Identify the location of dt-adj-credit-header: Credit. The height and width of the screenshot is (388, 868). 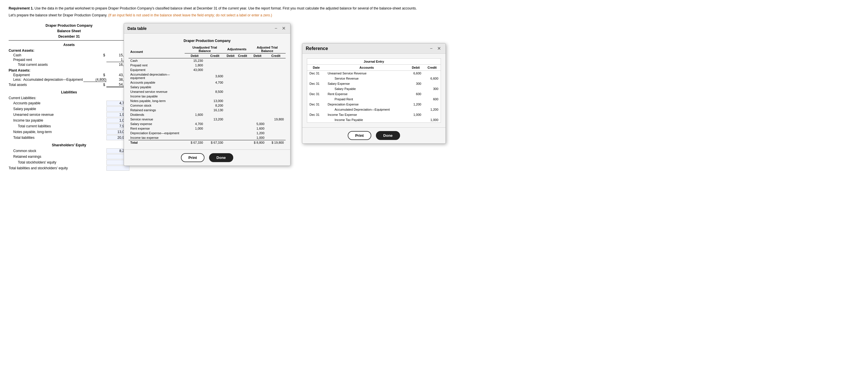
(243, 56).